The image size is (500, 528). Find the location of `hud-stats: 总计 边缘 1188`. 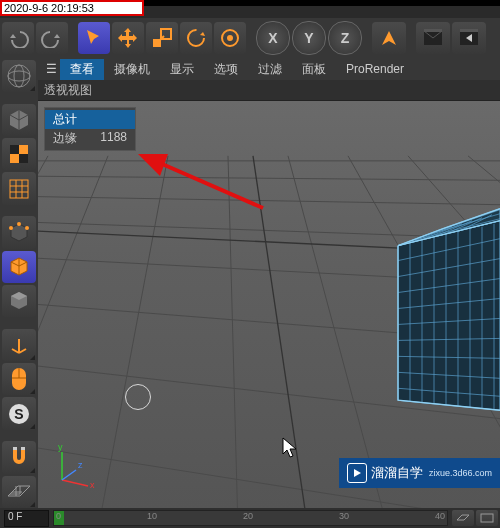

hud-stats: 总计 边缘 1188 is located at coordinates (90, 129).